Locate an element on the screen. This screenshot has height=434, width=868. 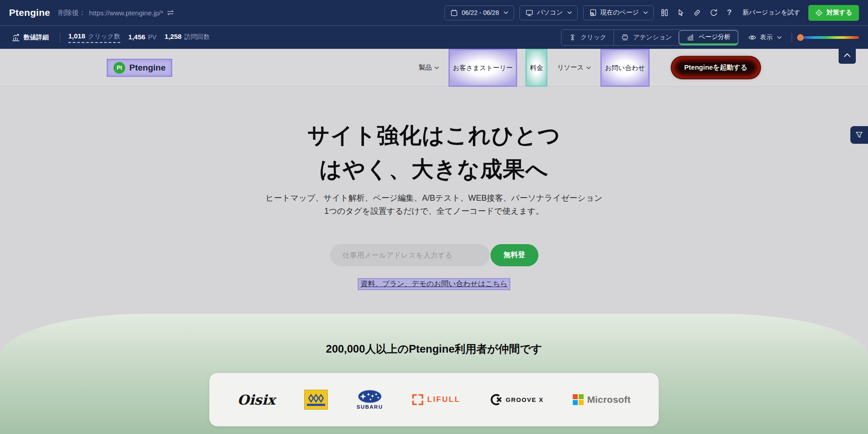
metric-value: 1,018 is located at coordinates (77, 36).